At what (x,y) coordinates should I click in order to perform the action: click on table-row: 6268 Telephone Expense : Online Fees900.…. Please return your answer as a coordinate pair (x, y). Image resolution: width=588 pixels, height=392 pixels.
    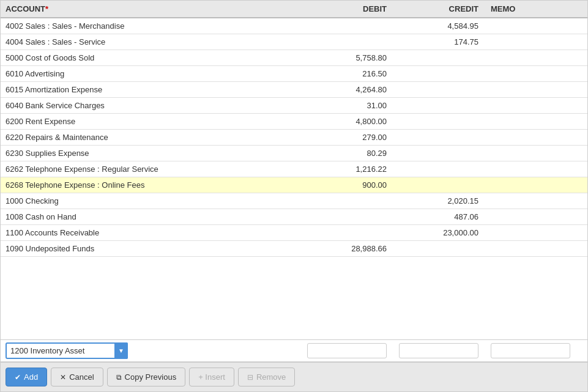
    Looking at the image, I should click on (294, 185).